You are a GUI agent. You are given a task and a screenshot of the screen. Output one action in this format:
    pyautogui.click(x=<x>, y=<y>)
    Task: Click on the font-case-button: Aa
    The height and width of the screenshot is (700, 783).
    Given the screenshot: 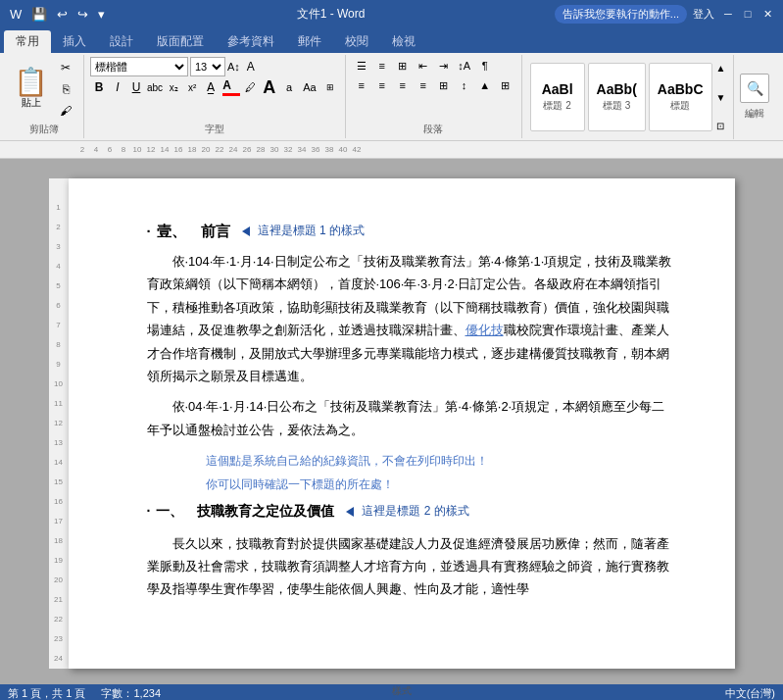 What is the action you would take?
    pyautogui.click(x=310, y=87)
    